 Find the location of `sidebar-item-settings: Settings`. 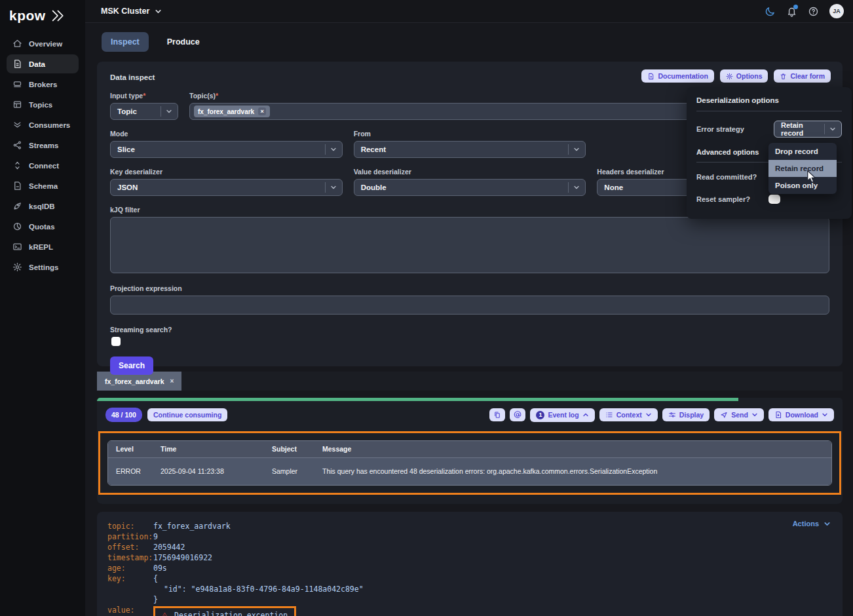

sidebar-item-settings: Settings is located at coordinates (43, 267).